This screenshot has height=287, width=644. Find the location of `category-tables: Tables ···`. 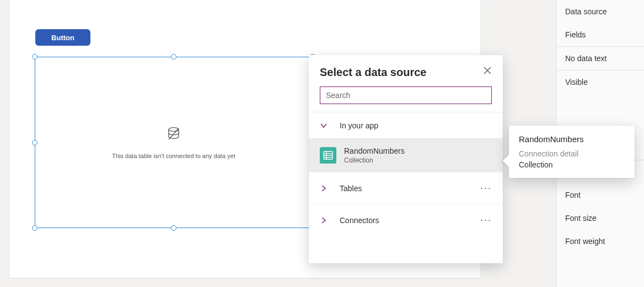

category-tables: Tables ··· is located at coordinates (406, 188).